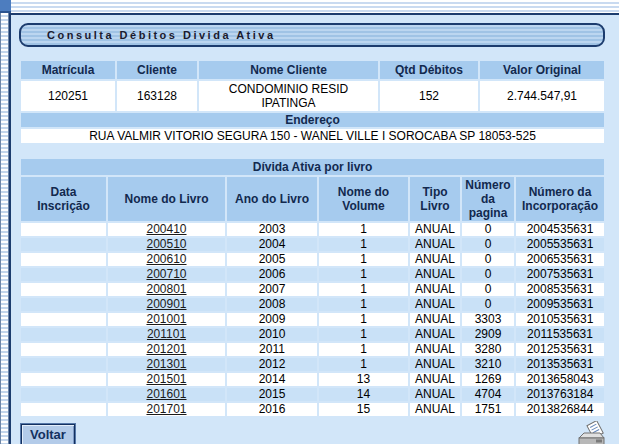  I want to click on col-header-matricula: Matrícula, so click(68, 70).